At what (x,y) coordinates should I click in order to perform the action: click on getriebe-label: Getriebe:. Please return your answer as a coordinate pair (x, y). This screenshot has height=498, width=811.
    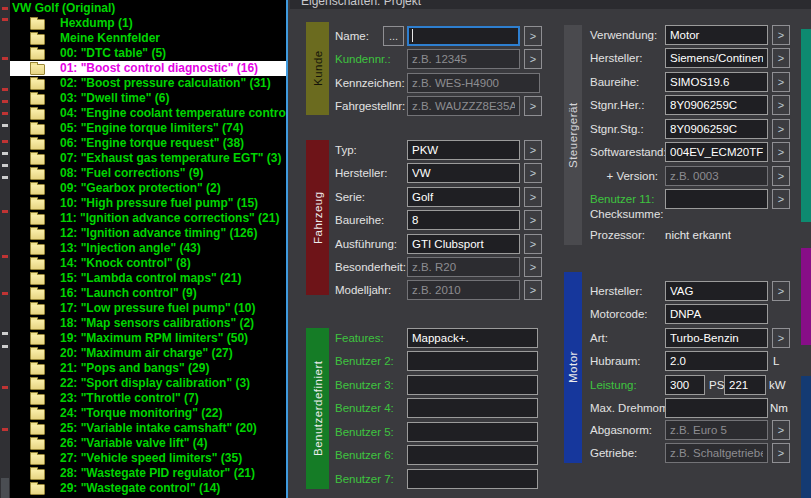
    Looking at the image, I should click on (614, 453).